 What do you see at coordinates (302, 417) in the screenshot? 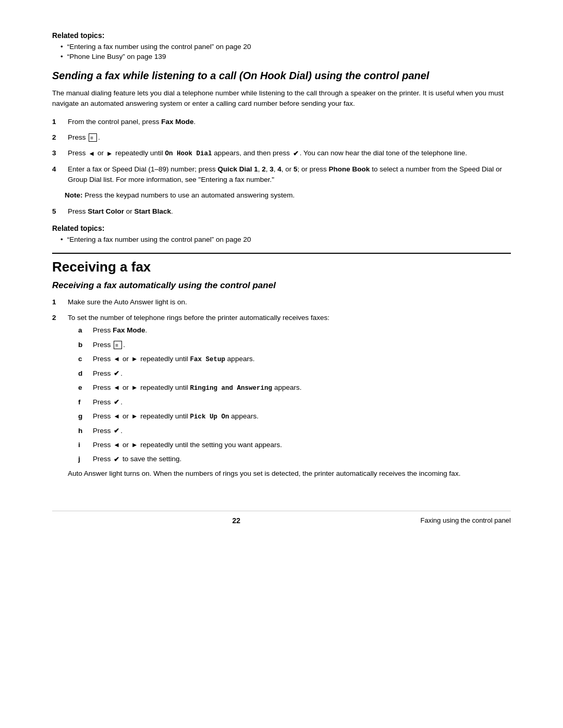
I see `sub-step-g-content: Press ◄ or ► repeatedly until Pick Up On…` at bounding box center [302, 417].